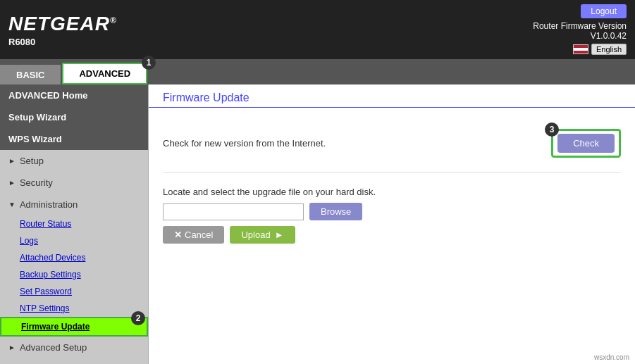  What do you see at coordinates (392, 211) in the screenshot?
I see `upload-row: Browse` at bounding box center [392, 211].